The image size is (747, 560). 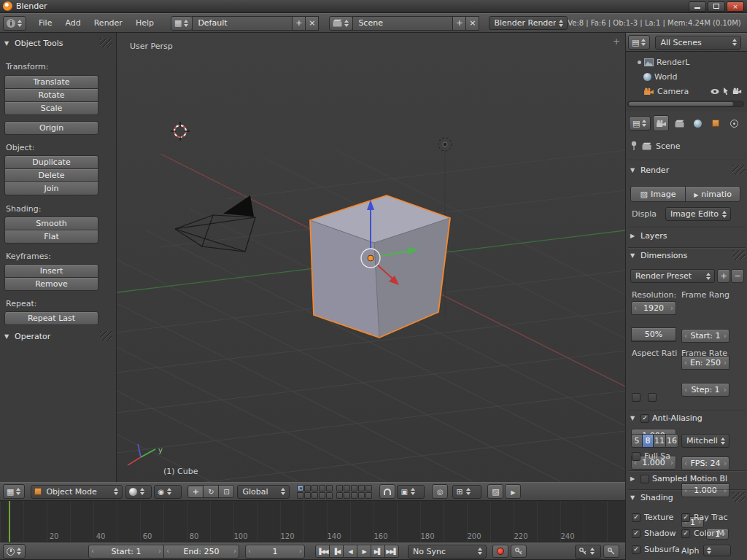 I want to click on jump-next-keyframe-button, so click(x=378, y=551).